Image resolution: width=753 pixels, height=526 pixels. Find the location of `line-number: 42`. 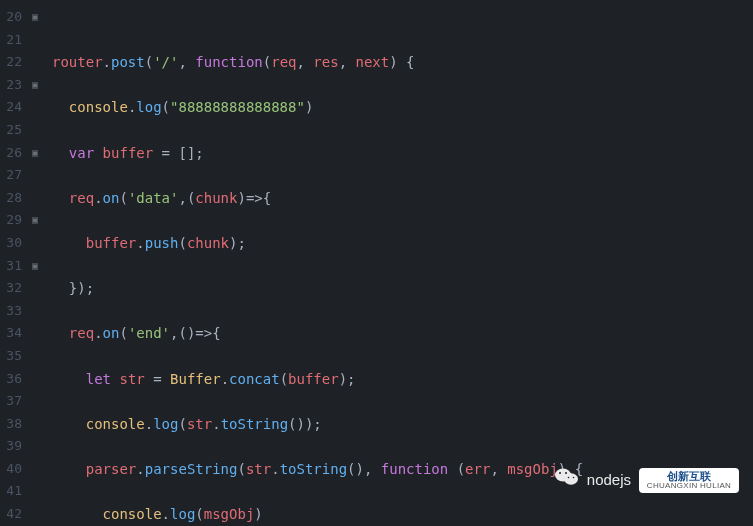

line-number: 42 is located at coordinates (14, 514).